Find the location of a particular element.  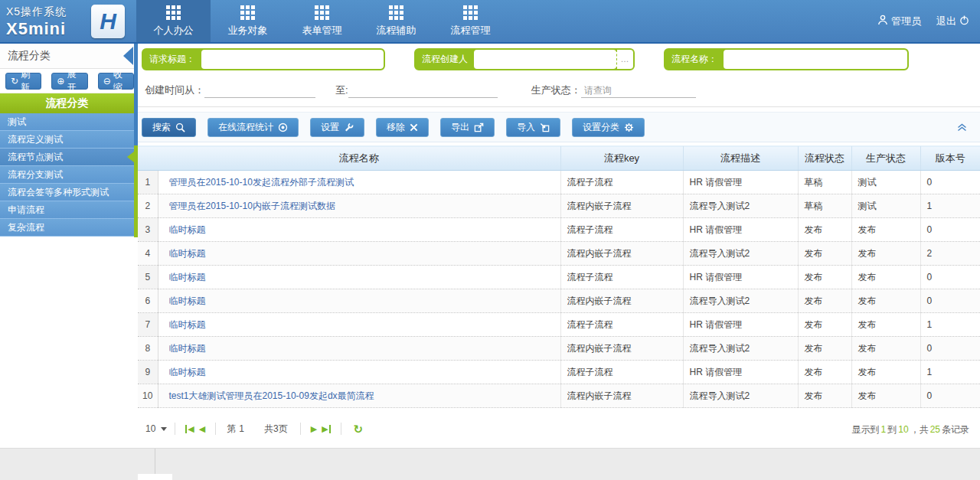

col-header-3: 流程描述 is located at coordinates (740, 158).